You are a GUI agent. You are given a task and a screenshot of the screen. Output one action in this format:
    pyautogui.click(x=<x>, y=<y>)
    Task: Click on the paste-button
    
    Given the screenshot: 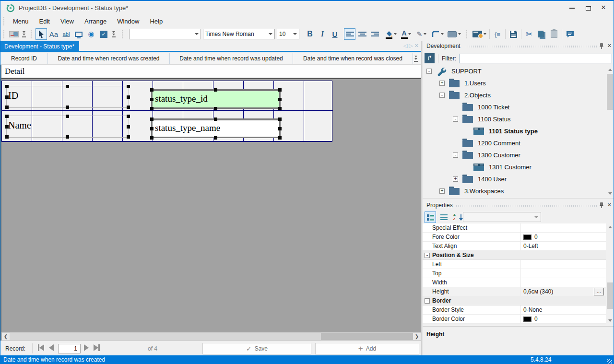 What is the action you would take?
    pyautogui.click(x=554, y=34)
    